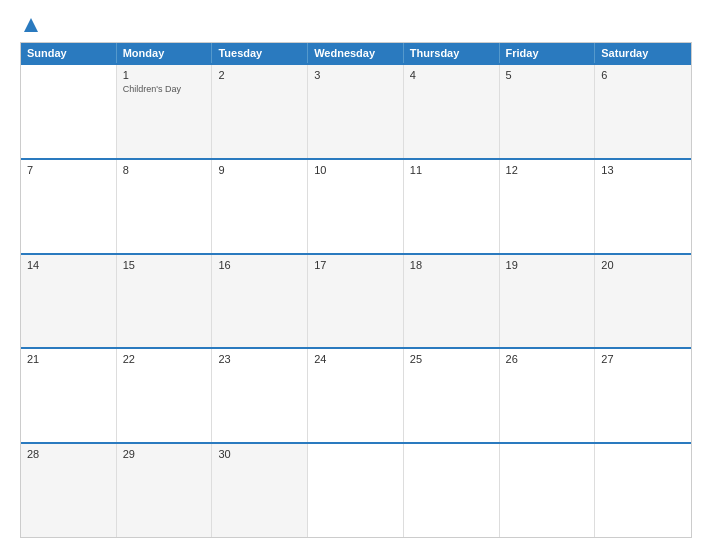 This screenshot has height=550, width=712. I want to click on day-number: 4, so click(452, 75).